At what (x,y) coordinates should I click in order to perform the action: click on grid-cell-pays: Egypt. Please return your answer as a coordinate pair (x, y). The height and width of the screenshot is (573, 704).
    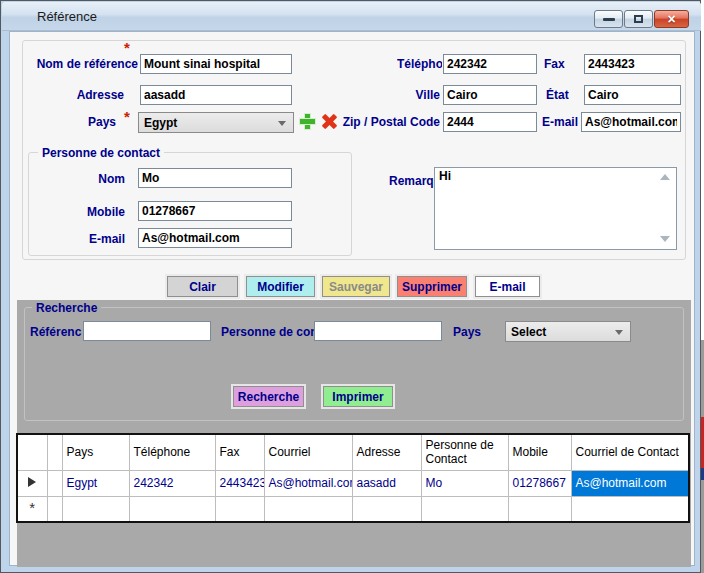
    Looking at the image, I should click on (96, 483).